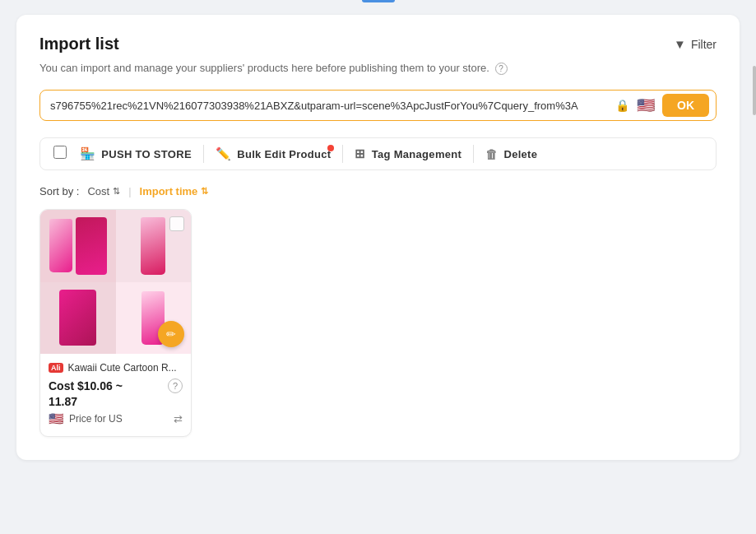 The width and height of the screenshot is (756, 534). I want to click on delete-label: Delete, so click(520, 155).